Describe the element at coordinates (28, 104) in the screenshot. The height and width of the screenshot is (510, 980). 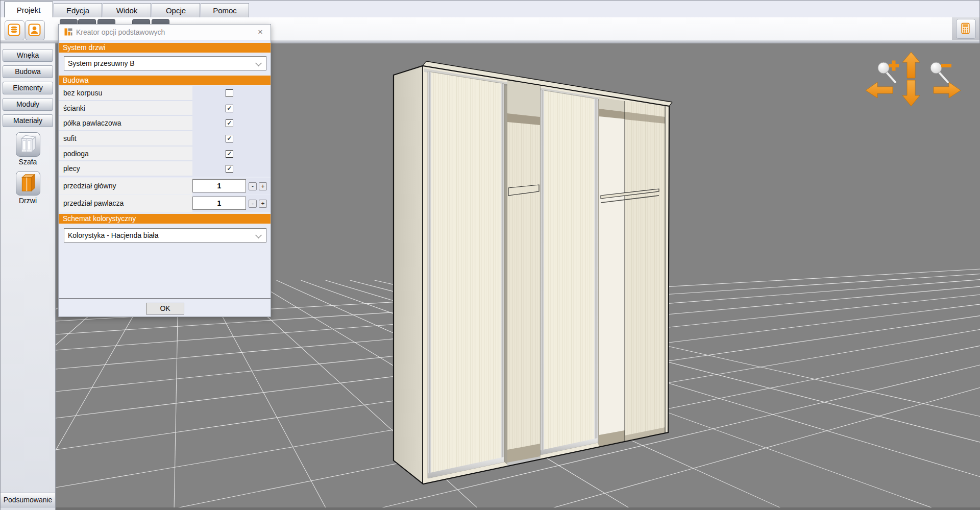
I see `sidebar-item-moduly: Moduły` at that location.